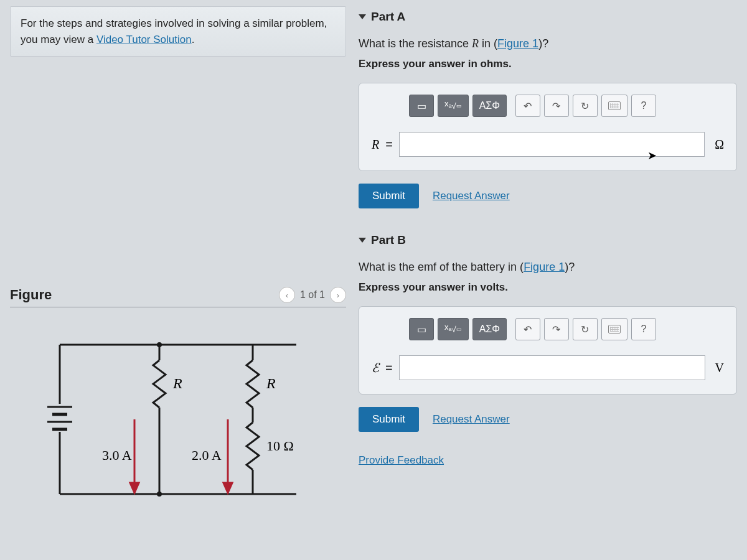 This screenshot has height=560, width=747. Describe the element at coordinates (471, 196) in the screenshot. I see `part-a-request-answer-link: Request Answer` at that location.